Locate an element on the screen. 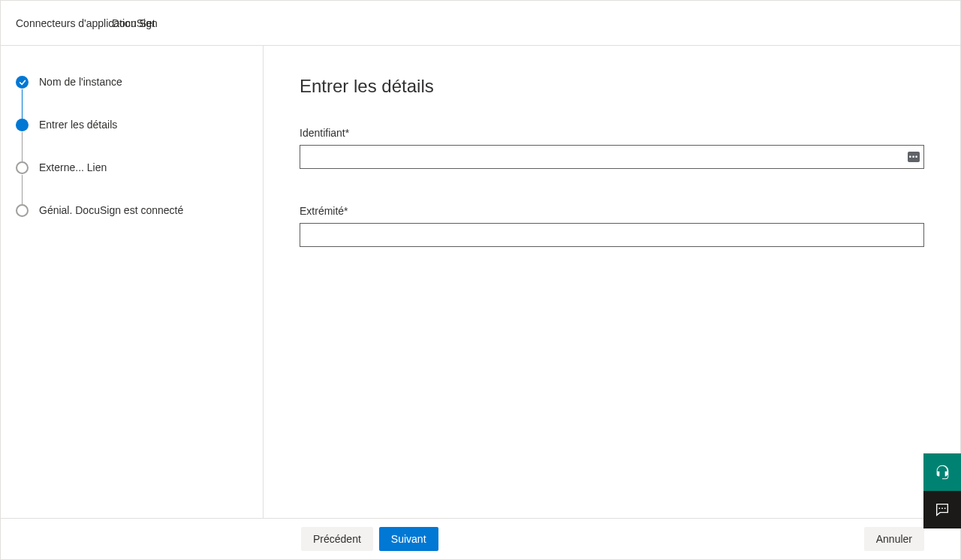  headset-icon is located at coordinates (942, 472).